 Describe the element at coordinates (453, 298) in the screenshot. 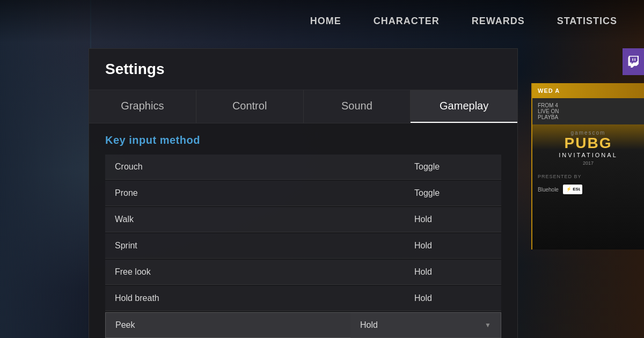

I see `row-holdbreath-value: Hold` at that location.